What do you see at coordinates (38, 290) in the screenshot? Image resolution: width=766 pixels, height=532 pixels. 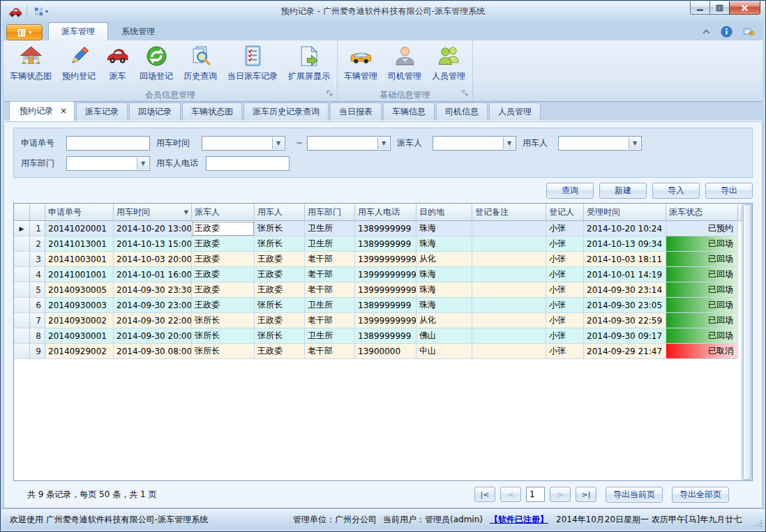 I see `cell-num: 5` at bounding box center [38, 290].